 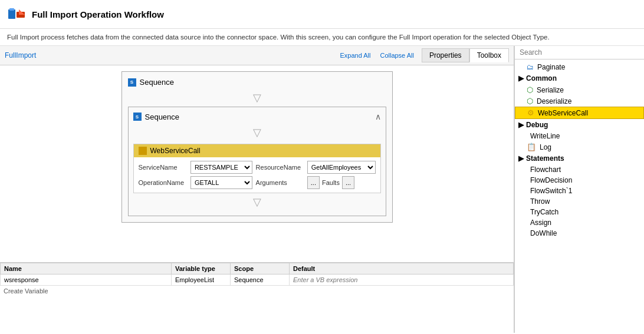 What do you see at coordinates (280, 167) in the screenshot?
I see `resource-name-label: ResourceName` at bounding box center [280, 167].